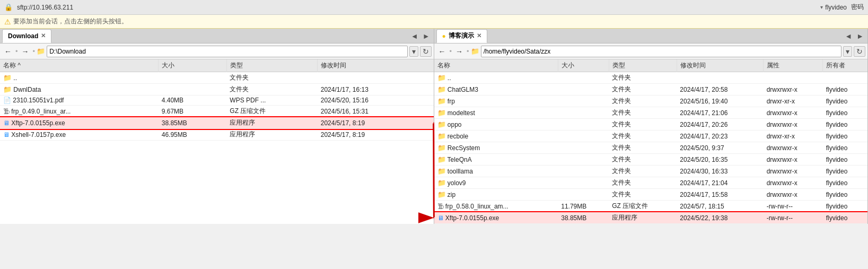  Describe the element at coordinates (496, 183) in the screenshot. I see `right-cell-name: 📁 yolov9` at that location.